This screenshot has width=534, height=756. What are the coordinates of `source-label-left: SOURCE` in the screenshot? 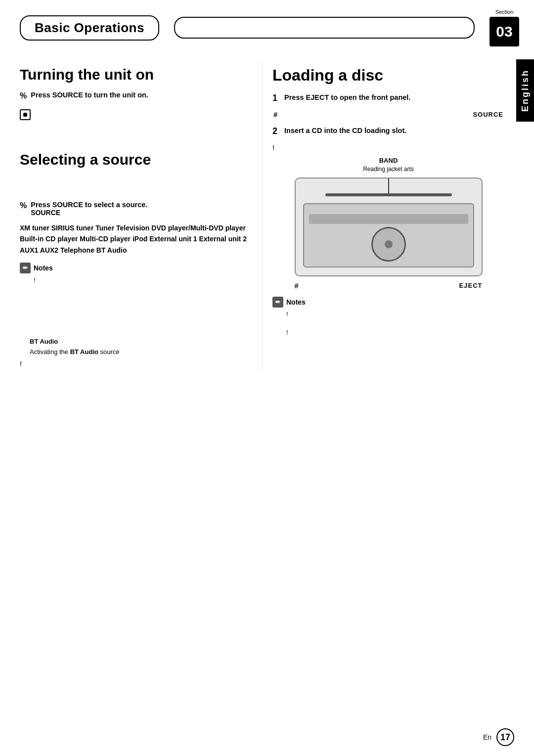 It's located at (45, 213).